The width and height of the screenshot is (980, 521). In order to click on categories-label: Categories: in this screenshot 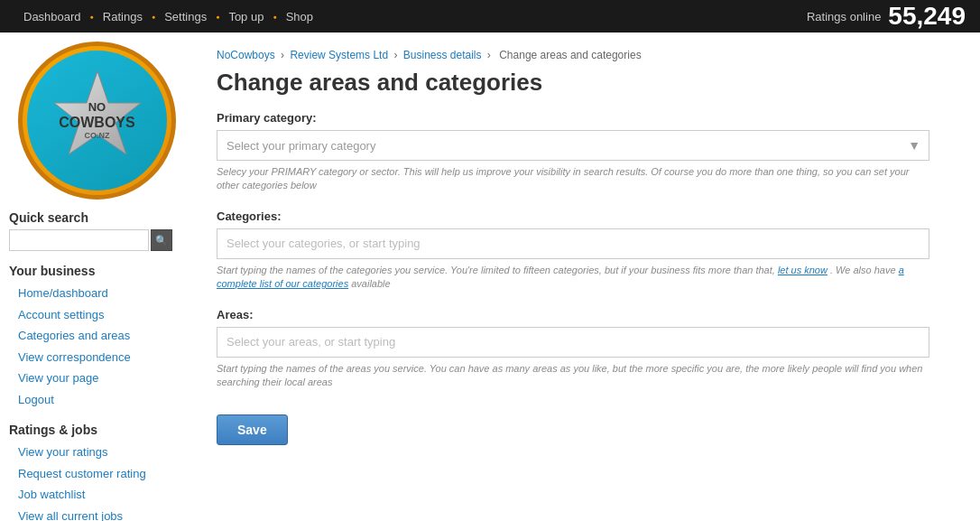, I will do `click(589, 217)`.